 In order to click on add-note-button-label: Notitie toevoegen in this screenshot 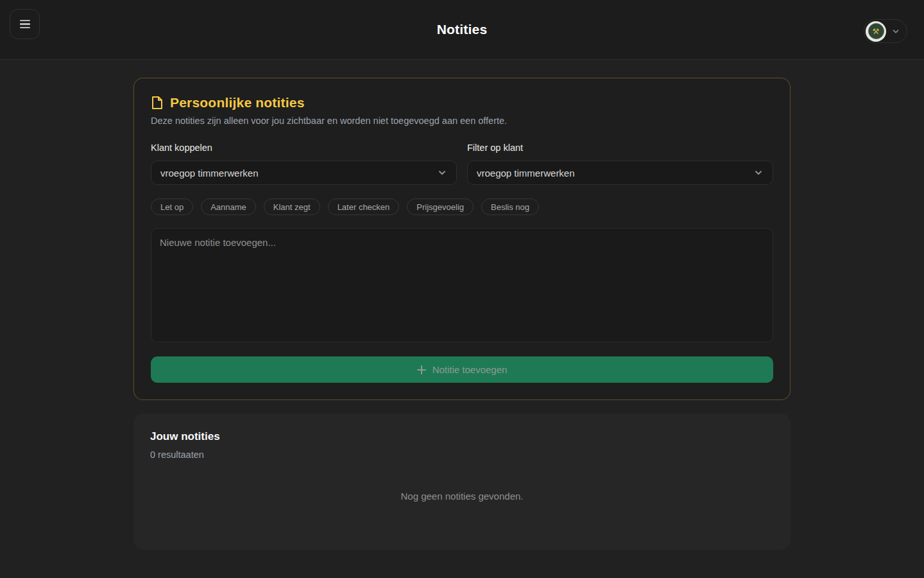, I will do `click(470, 370)`.